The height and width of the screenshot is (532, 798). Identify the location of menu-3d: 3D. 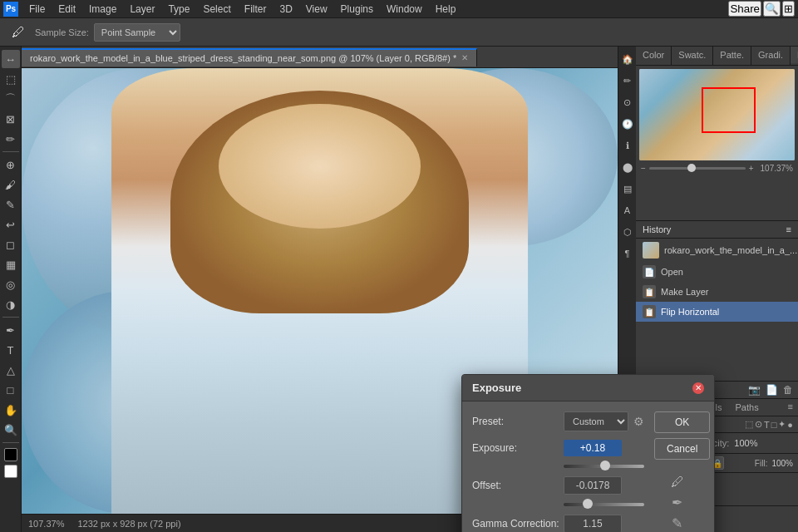
(286, 9).